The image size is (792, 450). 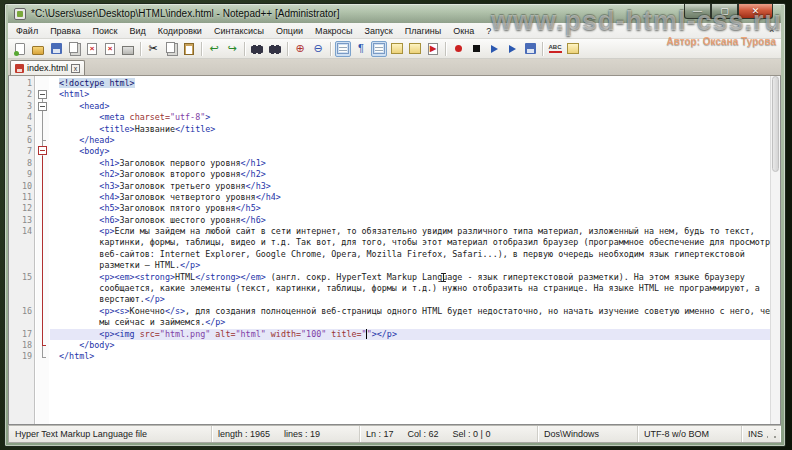 What do you see at coordinates (756, 12) in the screenshot?
I see `close-button: ✕` at bounding box center [756, 12].